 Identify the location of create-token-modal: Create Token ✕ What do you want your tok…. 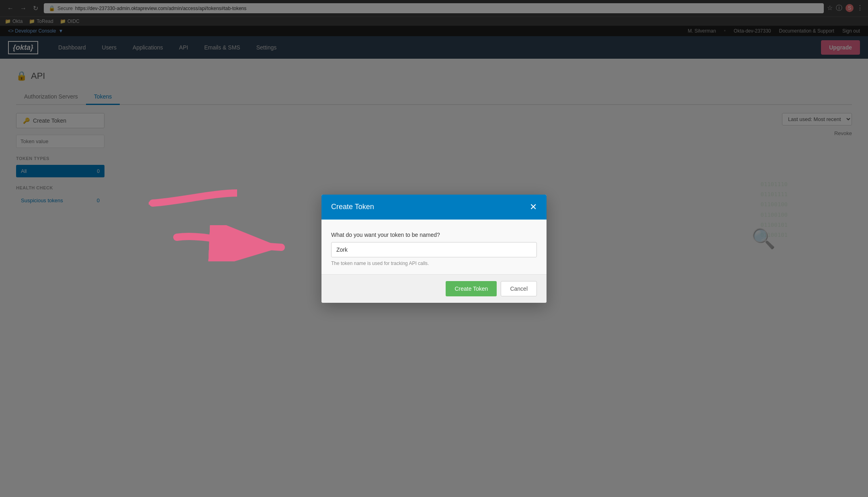
(434, 249).